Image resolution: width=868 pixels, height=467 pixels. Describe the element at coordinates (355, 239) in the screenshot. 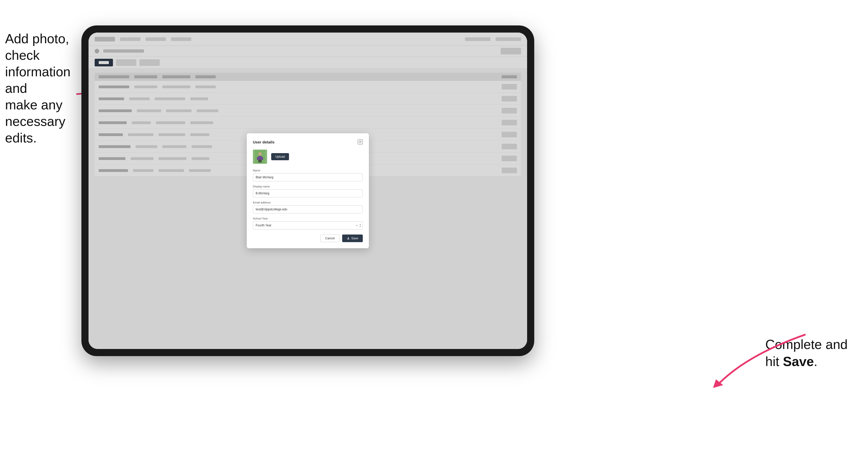

I see `save-button-label: Save` at that location.